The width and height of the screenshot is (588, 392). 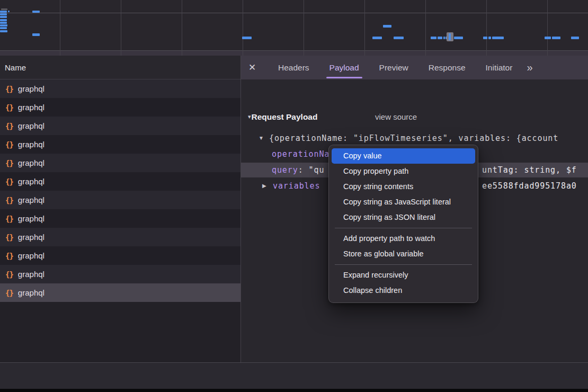 I want to click on context-menu-item-collapse-children: Collapse children, so click(x=404, y=290).